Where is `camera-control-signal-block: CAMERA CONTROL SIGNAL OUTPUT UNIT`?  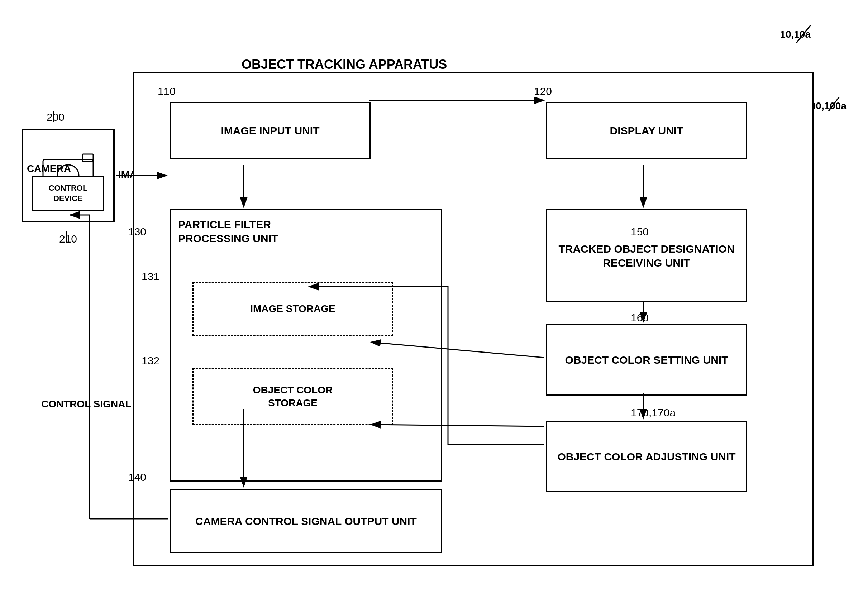 camera-control-signal-block: CAMERA CONTROL SIGNAL OUTPUT UNIT is located at coordinates (306, 521).